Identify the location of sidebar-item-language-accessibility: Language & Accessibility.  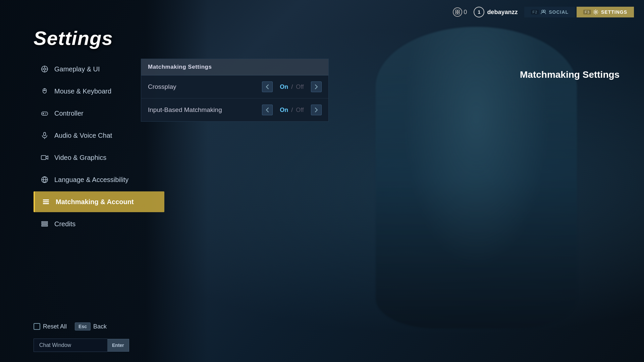
(99, 180).